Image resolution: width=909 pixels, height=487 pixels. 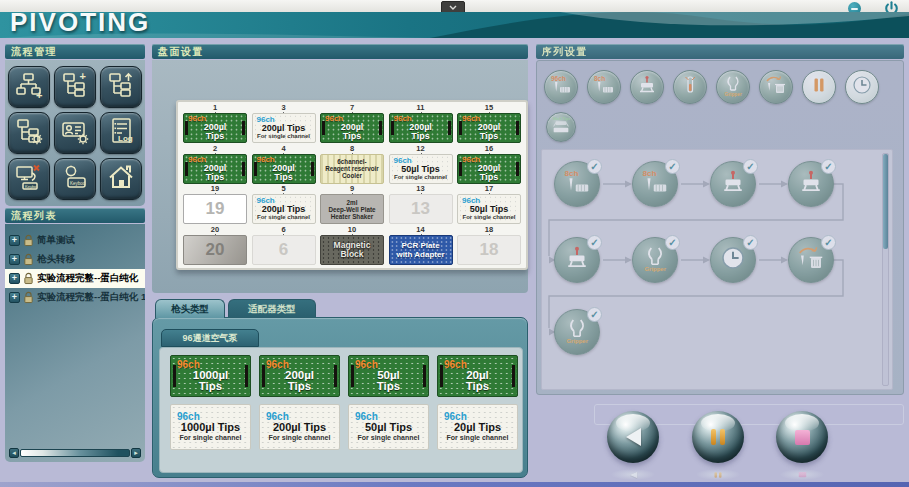 I want to click on step-back-button, so click(x=633, y=437).